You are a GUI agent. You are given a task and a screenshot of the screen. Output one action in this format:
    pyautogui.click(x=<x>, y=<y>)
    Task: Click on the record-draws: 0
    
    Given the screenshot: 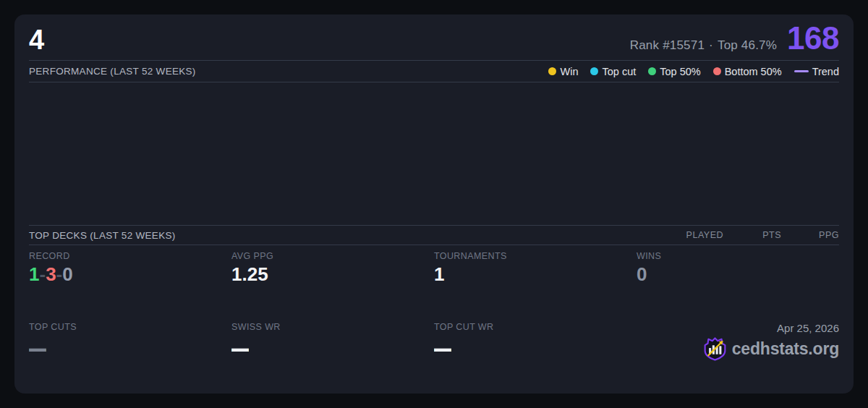 What is the action you would take?
    pyautogui.click(x=67, y=274)
    